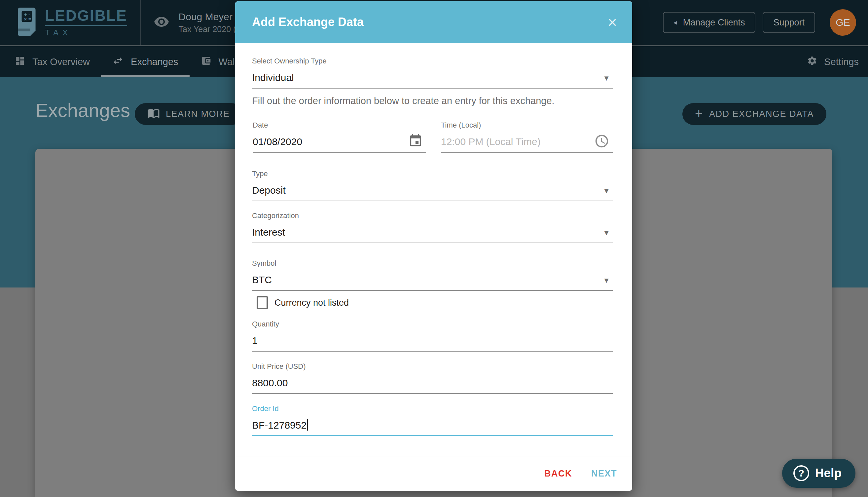 The image size is (868, 497). What do you see at coordinates (841, 62) in the screenshot?
I see `settings-label: Settings` at bounding box center [841, 62].